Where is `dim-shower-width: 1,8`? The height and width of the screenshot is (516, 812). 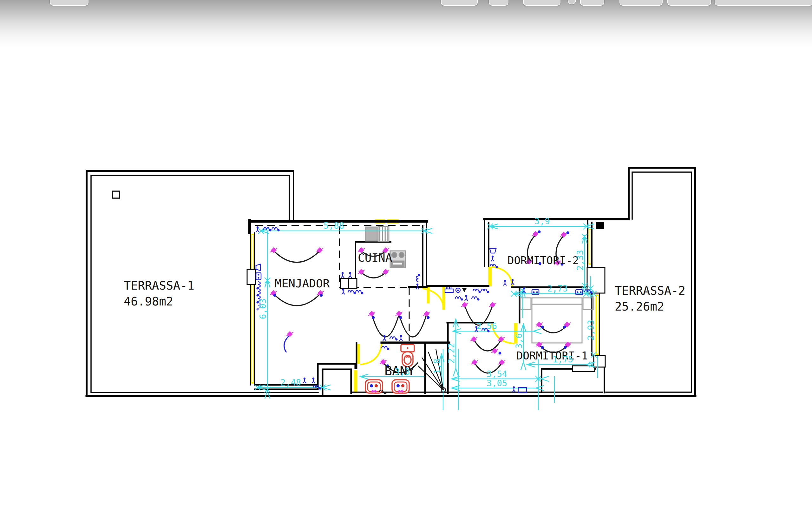 dim-shower-width: 1,8 is located at coordinates (437, 366).